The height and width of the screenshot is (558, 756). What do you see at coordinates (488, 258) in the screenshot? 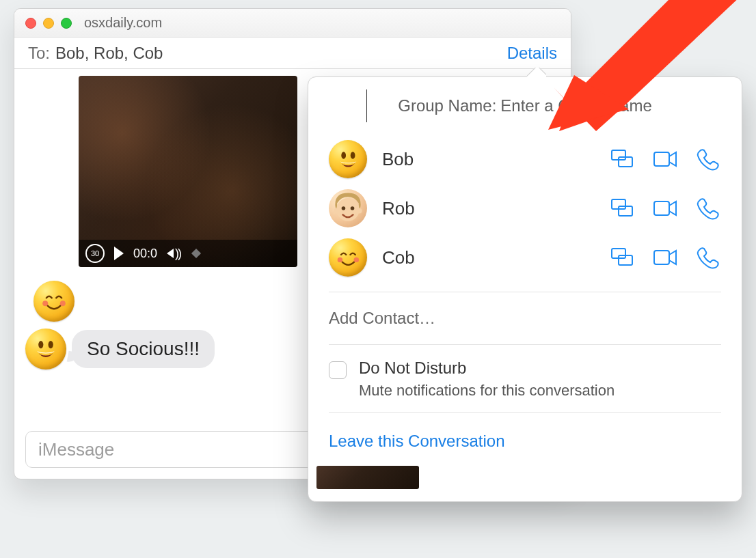
I see `member-name: Cob` at bounding box center [488, 258].